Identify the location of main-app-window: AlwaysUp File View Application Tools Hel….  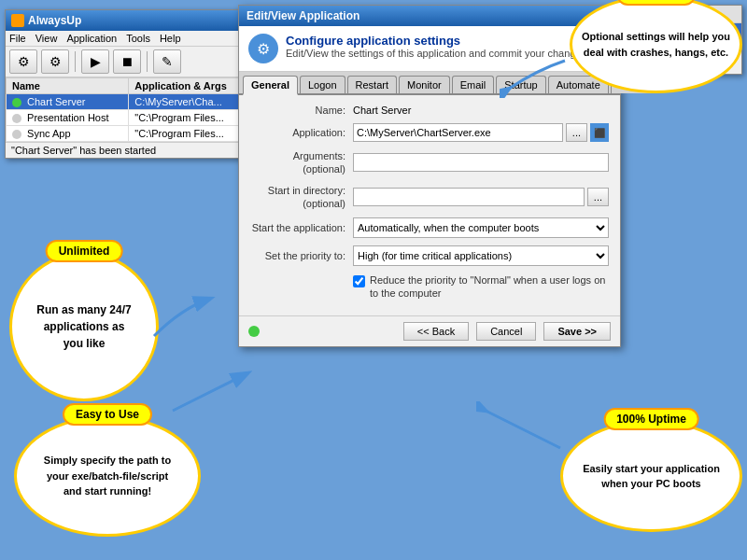
(126, 84).